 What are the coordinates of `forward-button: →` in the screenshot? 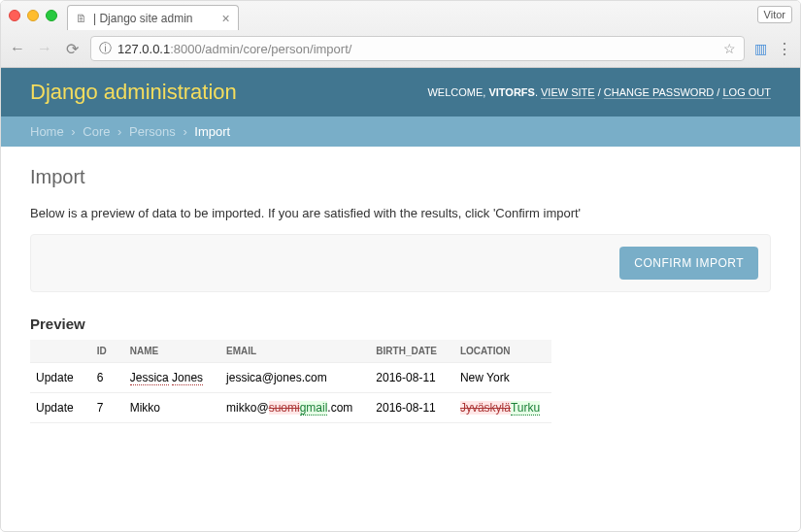 It's located at (45, 49).